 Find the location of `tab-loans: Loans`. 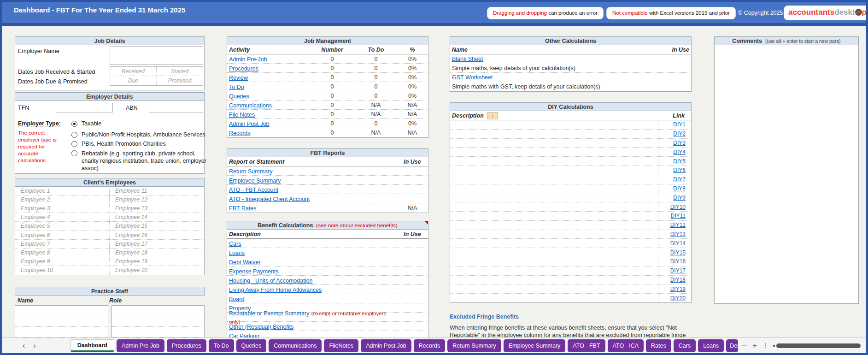

tab-loans: Loans is located at coordinates (711, 346).